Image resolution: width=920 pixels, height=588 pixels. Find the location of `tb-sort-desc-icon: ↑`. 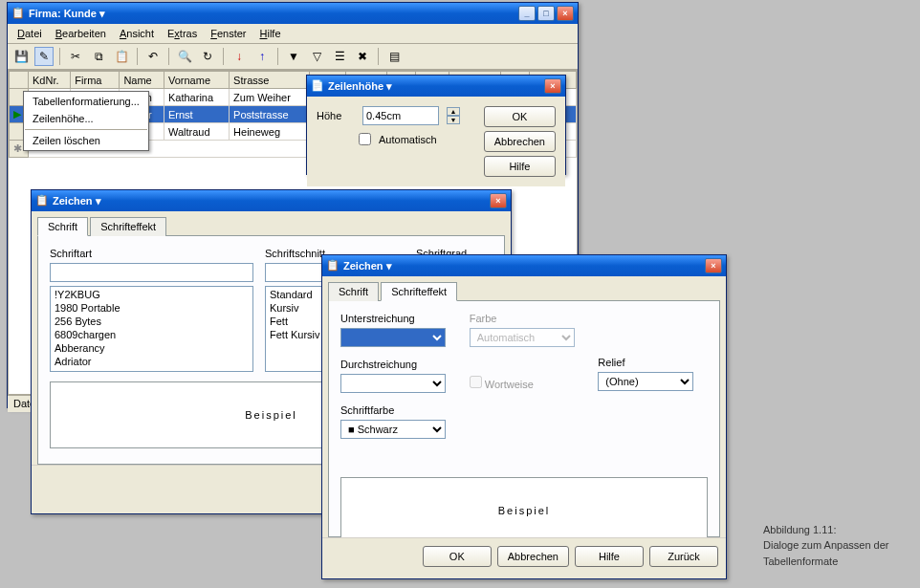

tb-sort-desc-icon: ↑ is located at coordinates (262, 56).